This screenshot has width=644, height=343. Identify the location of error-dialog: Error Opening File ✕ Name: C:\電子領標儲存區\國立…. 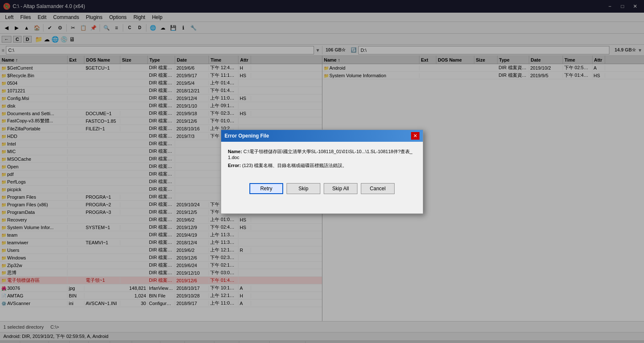
(322, 172).